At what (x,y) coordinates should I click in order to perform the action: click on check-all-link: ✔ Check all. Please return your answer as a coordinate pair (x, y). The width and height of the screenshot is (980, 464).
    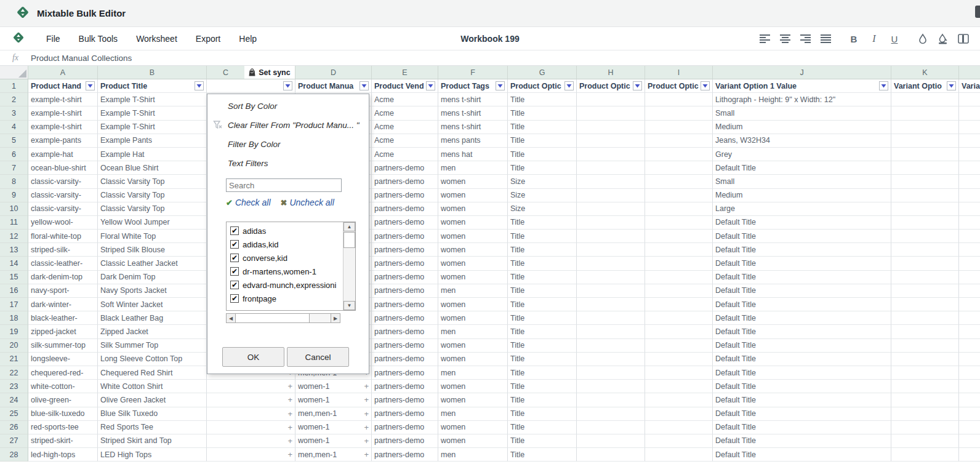
    Looking at the image, I should click on (249, 202).